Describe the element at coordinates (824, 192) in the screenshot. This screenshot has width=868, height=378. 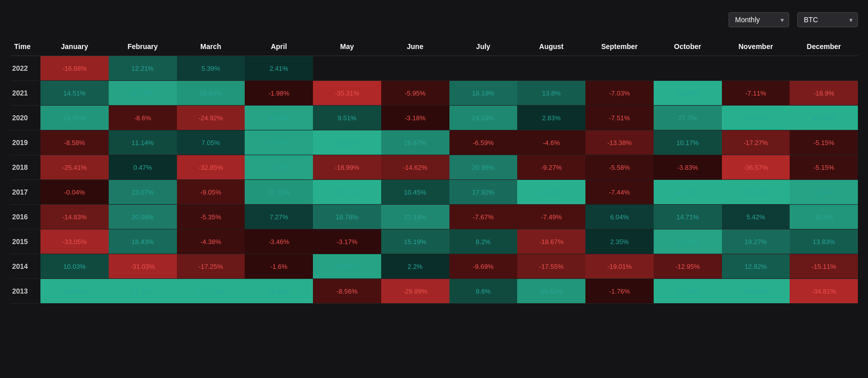
I see `cell-value: 38.89%` at that location.